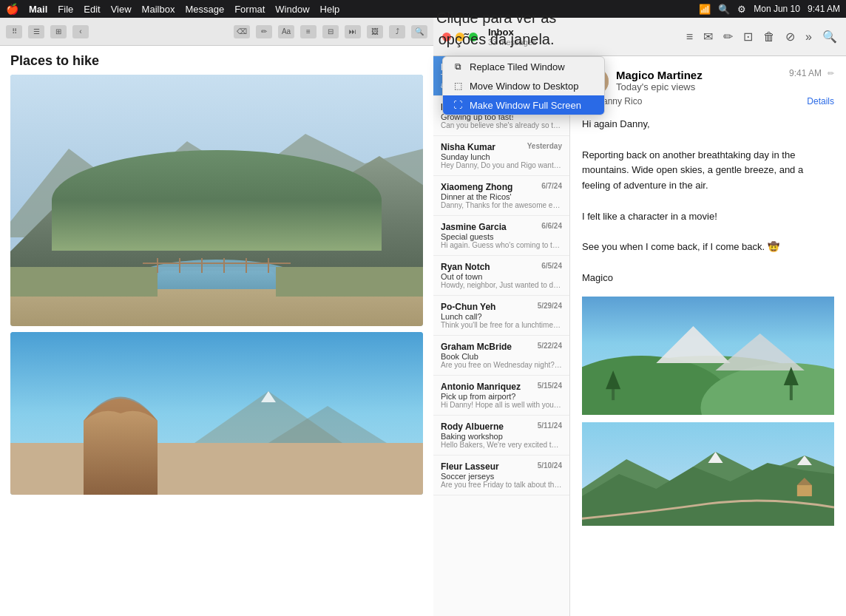 Image resolution: width=846 pixels, height=616 pixels. What do you see at coordinates (158, 9) in the screenshot?
I see `menubar-mailbox: Mailbox` at bounding box center [158, 9].